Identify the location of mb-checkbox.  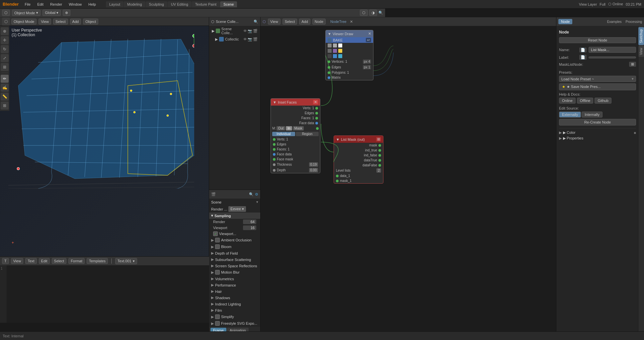
(217, 272).